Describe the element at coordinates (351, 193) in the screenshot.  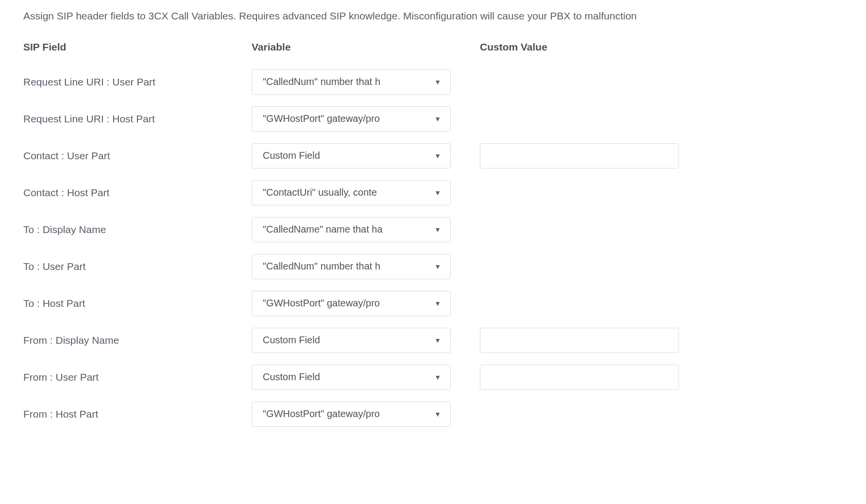
I see `variable-select-contact-host-part: "ContactUri" usually, conte ▼` at that location.